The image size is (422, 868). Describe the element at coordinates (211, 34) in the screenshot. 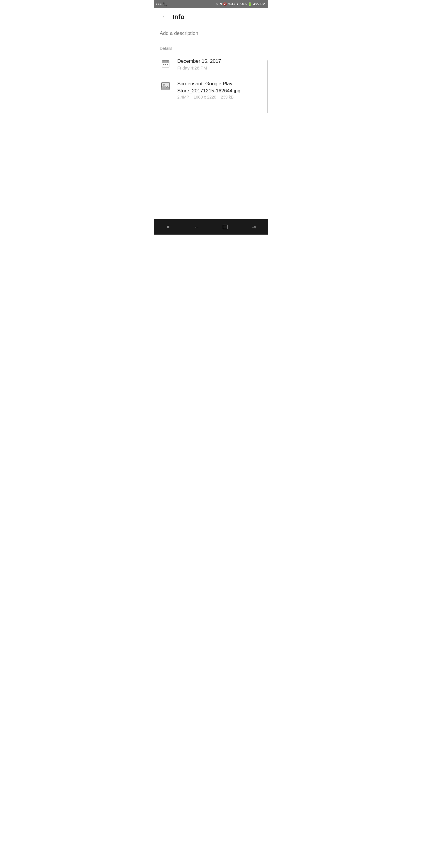

I see `description-input` at that location.